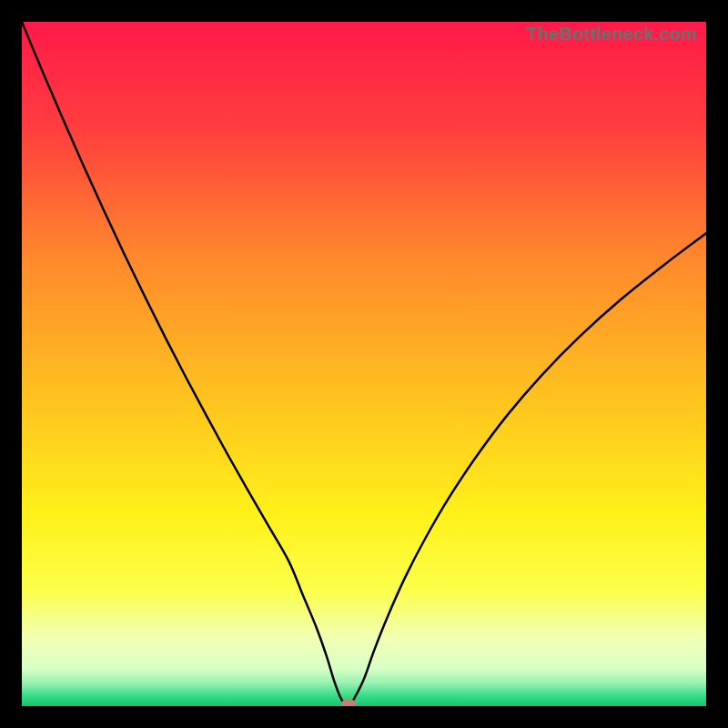 The image size is (728, 728). Describe the element at coordinates (349, 703) in the screenshot. I see `minimum-marker` at that location.